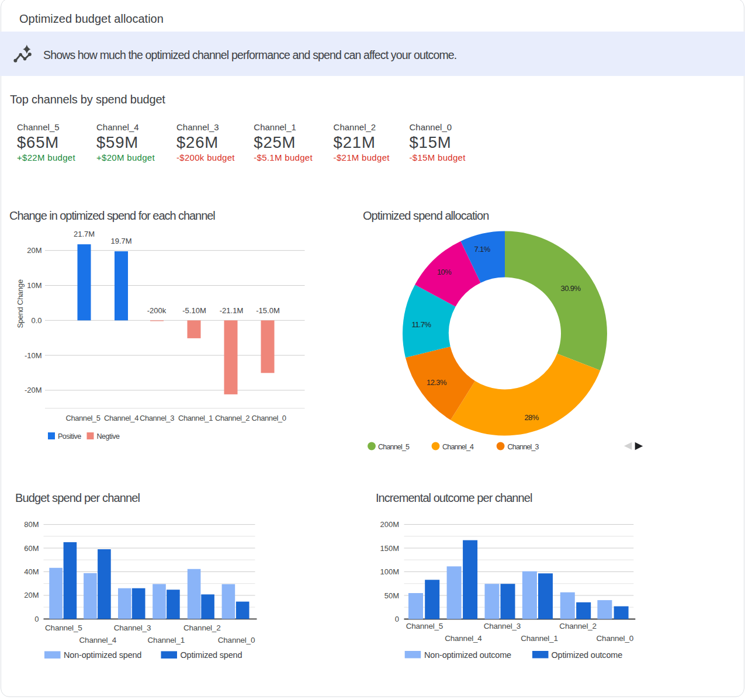 The width and height of the screenshot is (745, 700). What do you see at coordinates (70, 436) in the screenshot?
I see `svg-text: Positive` at bounding box center [70, 436].